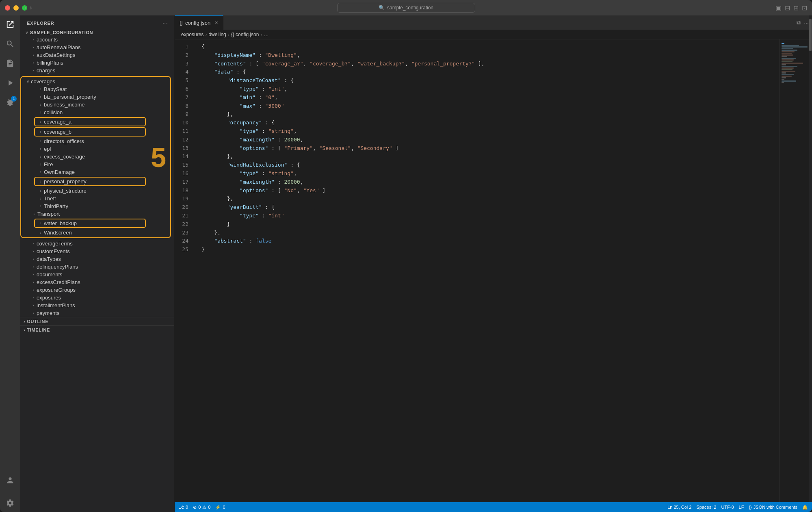  Describe the element at coordinates (201, 507) in the screenshot. I see `errors-warnings-status: ⊗ 0 ⚠ 0` at that location.